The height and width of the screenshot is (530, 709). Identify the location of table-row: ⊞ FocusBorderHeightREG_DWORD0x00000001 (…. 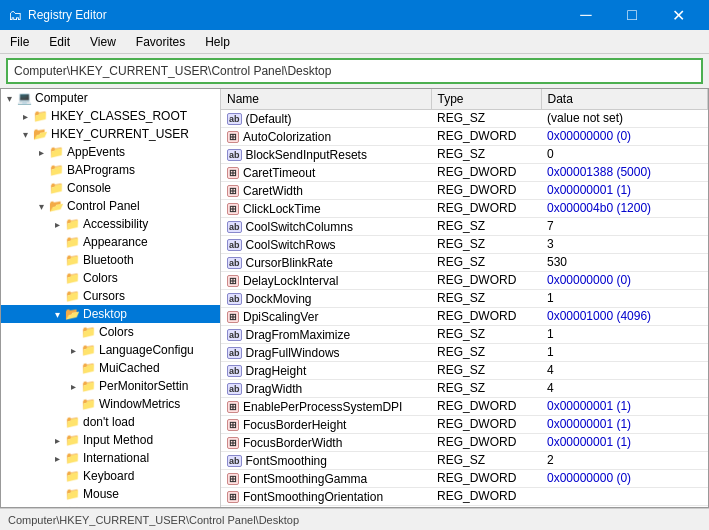
(464, 424).